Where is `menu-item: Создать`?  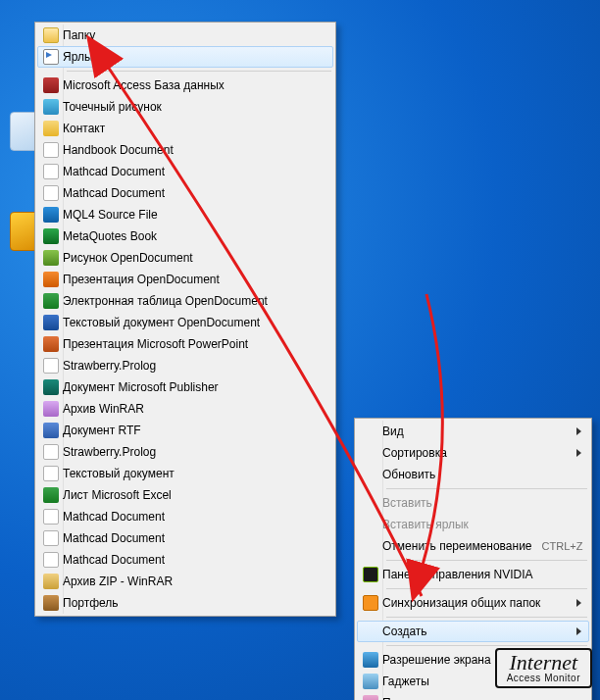 menu-item: Создать is located at coordinates (473, 631).